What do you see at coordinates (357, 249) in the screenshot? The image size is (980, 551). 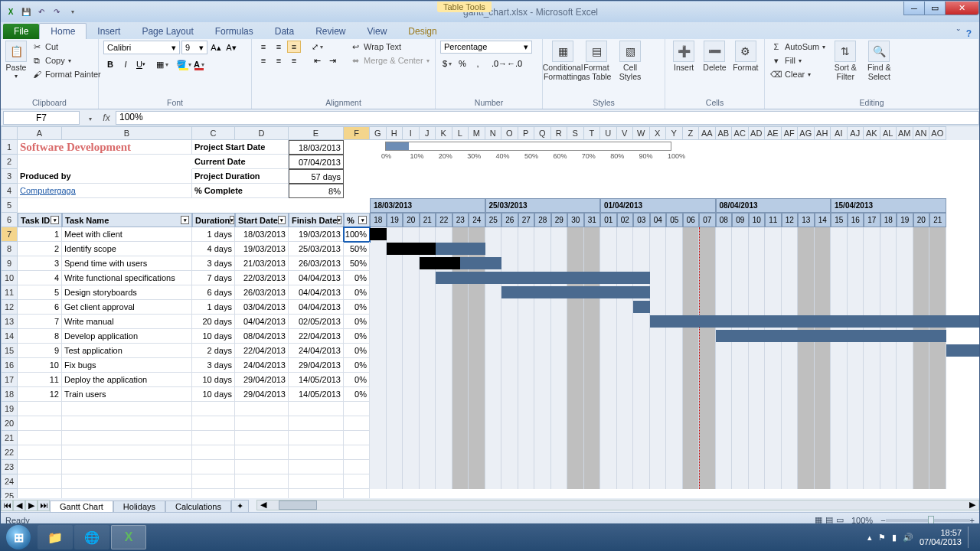 I see `task-pct: 50%` at bounding box center [357, 249].